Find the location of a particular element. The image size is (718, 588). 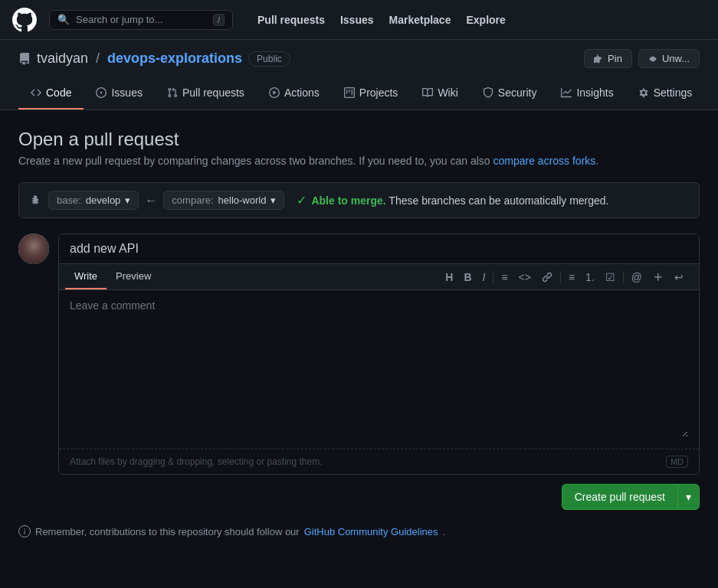

compare-forks-link: compare across forks is located at coordinates (544, 161).